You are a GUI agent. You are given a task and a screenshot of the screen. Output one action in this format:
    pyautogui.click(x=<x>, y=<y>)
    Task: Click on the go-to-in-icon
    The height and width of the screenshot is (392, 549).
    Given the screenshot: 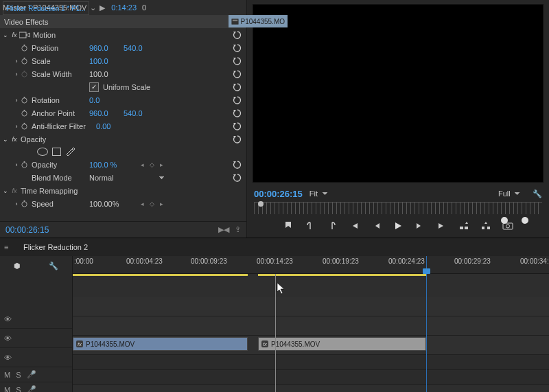 What is the action you would take?
    pyautogui.click(x=354, y=226)
    